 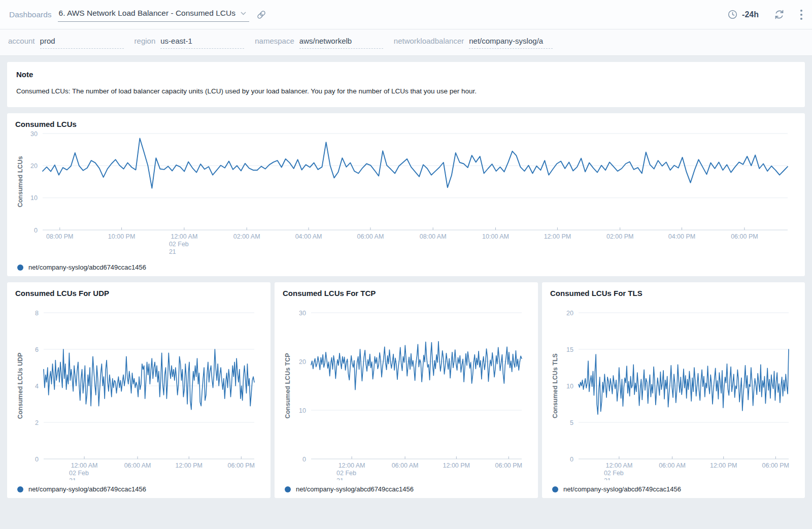 I want to click on svg-text: 08:00 AM, so click(x=433, y=237).